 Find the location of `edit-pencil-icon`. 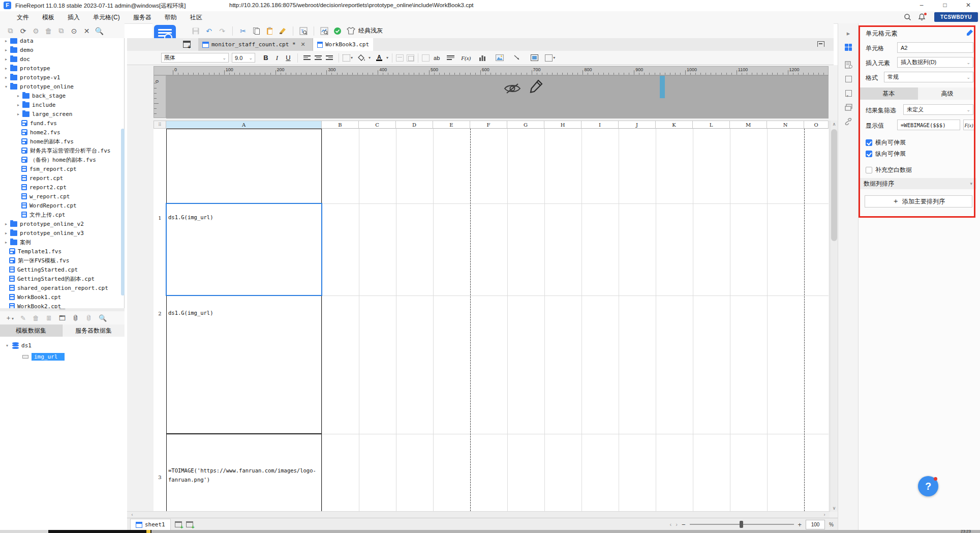

edit-pencil-icon is located at coordinates (970, 33).